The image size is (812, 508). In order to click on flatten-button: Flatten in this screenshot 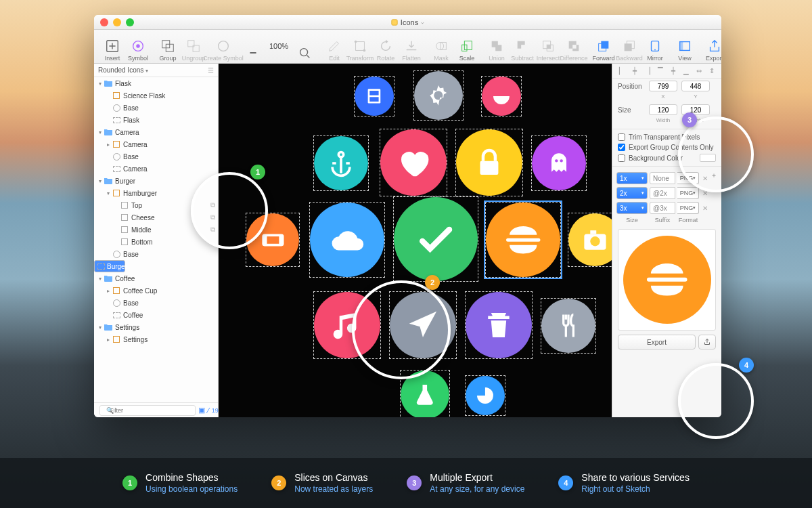, I will do `click(411, 50)`.